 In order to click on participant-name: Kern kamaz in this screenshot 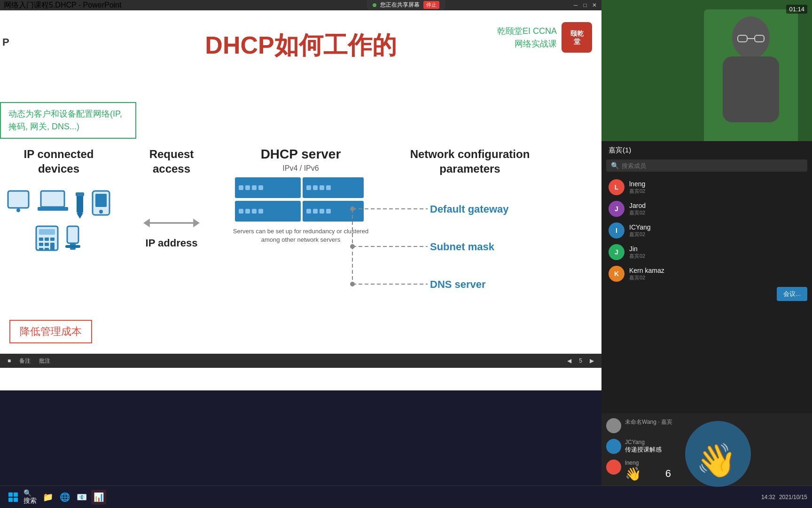, I will do `click(717, 270)`.